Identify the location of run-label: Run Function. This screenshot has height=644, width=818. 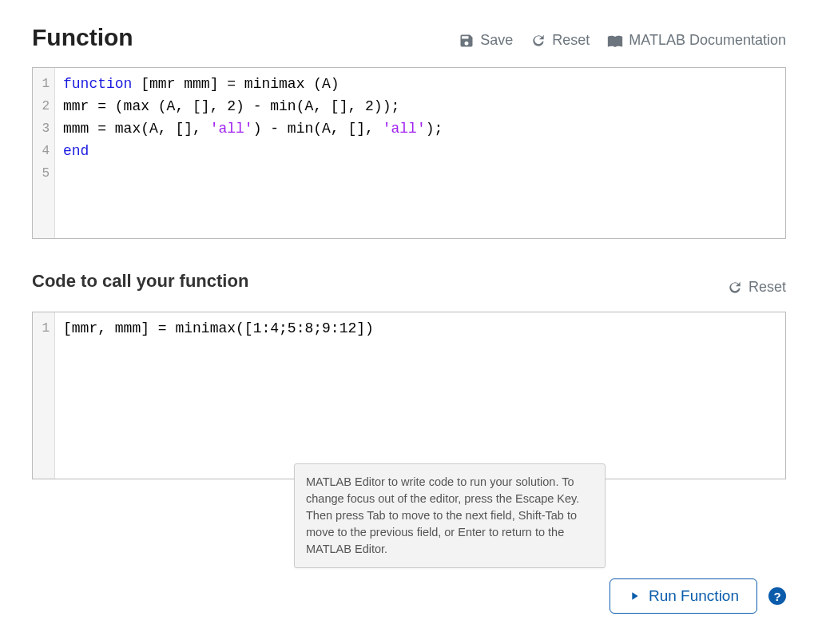
(693, 596).